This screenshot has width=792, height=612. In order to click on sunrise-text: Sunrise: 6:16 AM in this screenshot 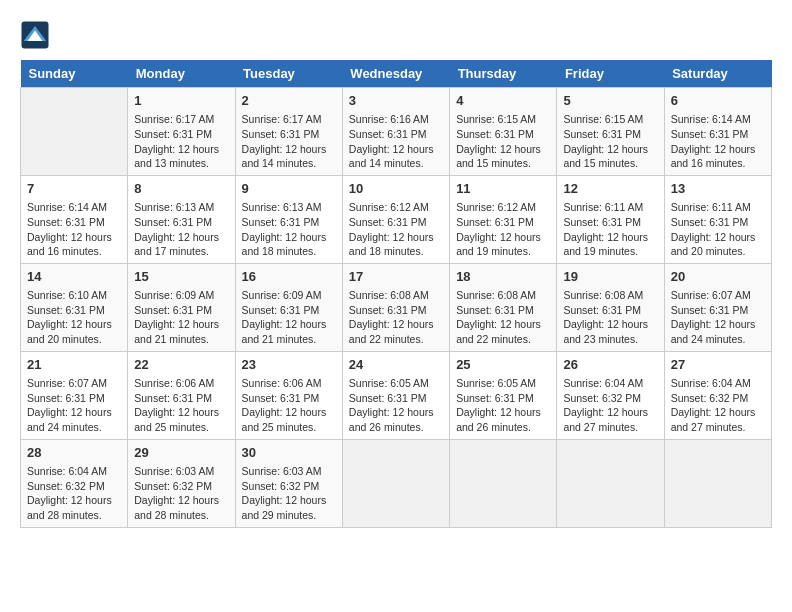, I will do `click(396, 120)`.